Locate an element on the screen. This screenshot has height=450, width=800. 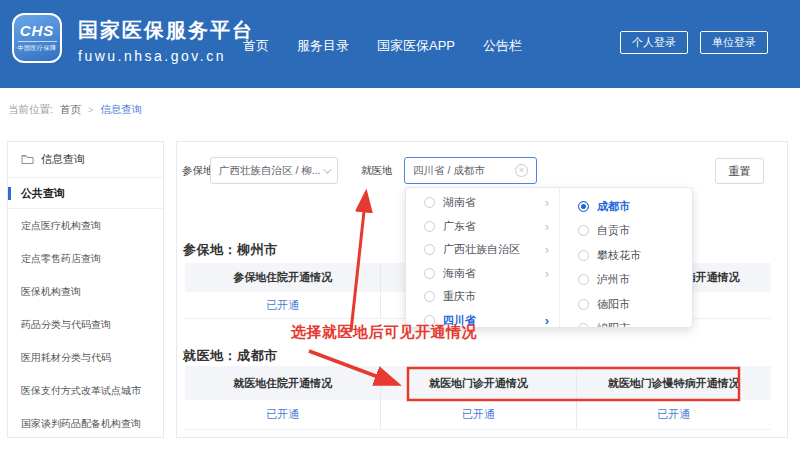
chevron-down-icon is located at coordinates (327, 169).